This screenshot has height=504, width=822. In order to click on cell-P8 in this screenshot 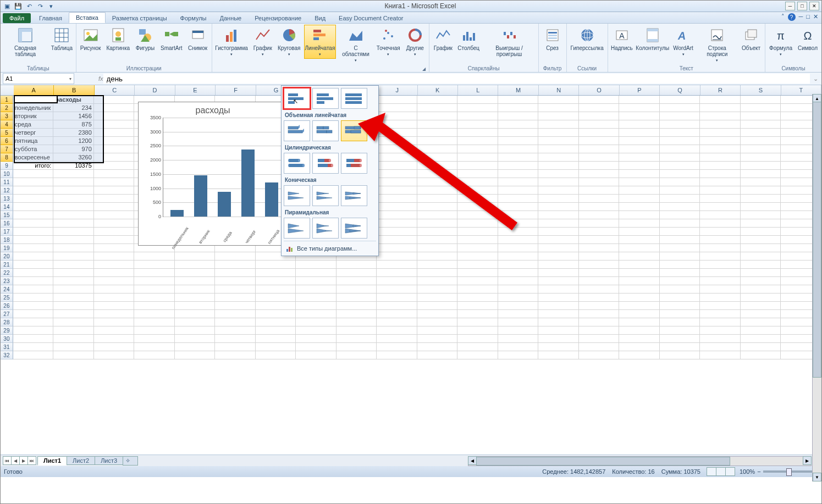, I will do `click(639, 157)`.